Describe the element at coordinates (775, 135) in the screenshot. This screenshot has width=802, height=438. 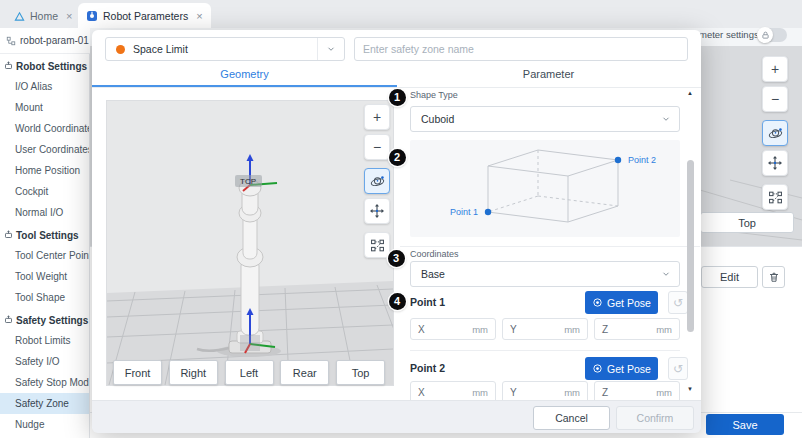
I see `scene-toolbar: +−` at that location.